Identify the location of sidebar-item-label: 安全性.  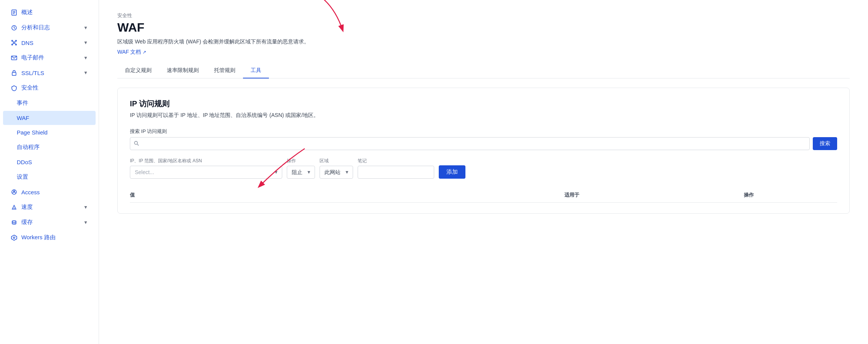
(30, 88).